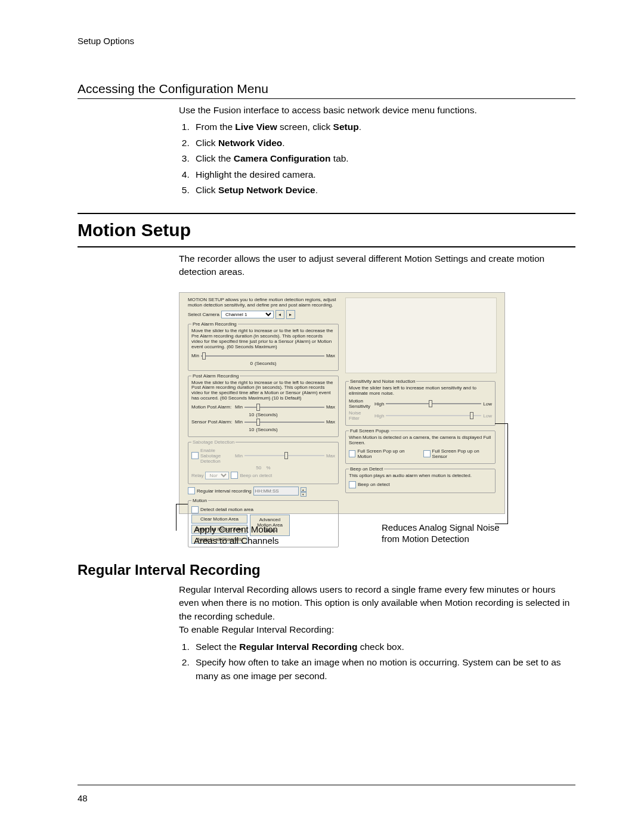 This screenshot has width=644, height=833. What do you see at coordinates (384, 159) in the screenshot?
I see `access-step-3: Click the Camera Configuration tab.` at bounding box center [384, 159].